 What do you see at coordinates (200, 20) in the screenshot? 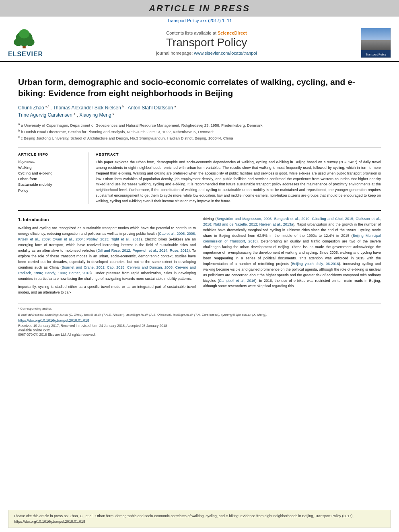
I see `journal-ref-line: Transport Policy xxx (2017) 1–11` at bounding box center [200, 20].